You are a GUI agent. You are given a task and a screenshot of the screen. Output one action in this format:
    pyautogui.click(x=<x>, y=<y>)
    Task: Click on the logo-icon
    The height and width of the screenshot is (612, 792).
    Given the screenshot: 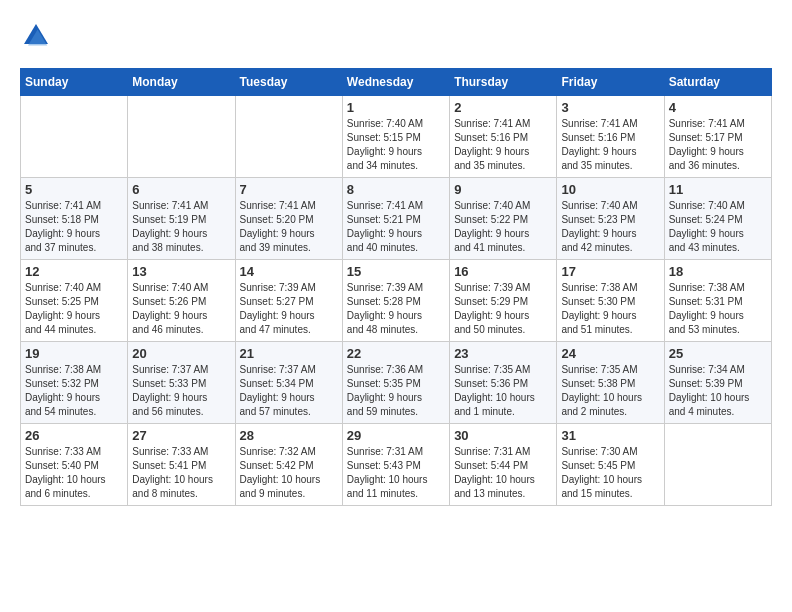 What is the action you would take?
    pyautogui.click(x=36, y=36)
    